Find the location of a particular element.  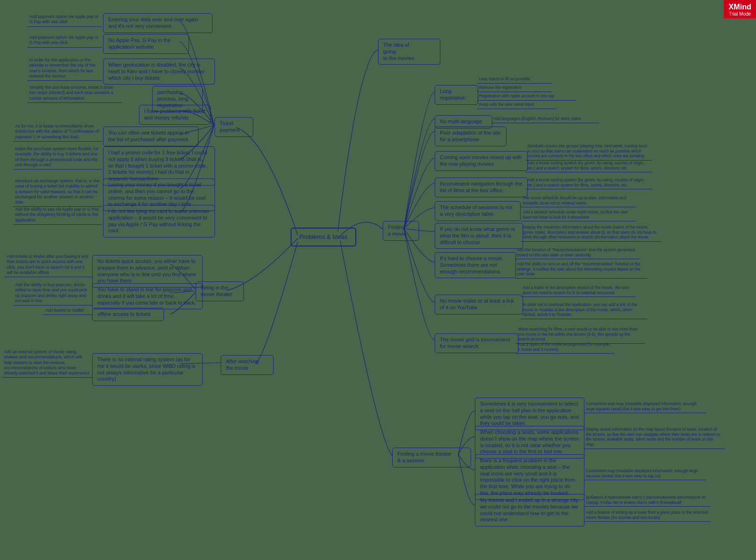

ticket-leaf: Add the ability to pay via Apple pay or … is located at coordinates (58, 216).